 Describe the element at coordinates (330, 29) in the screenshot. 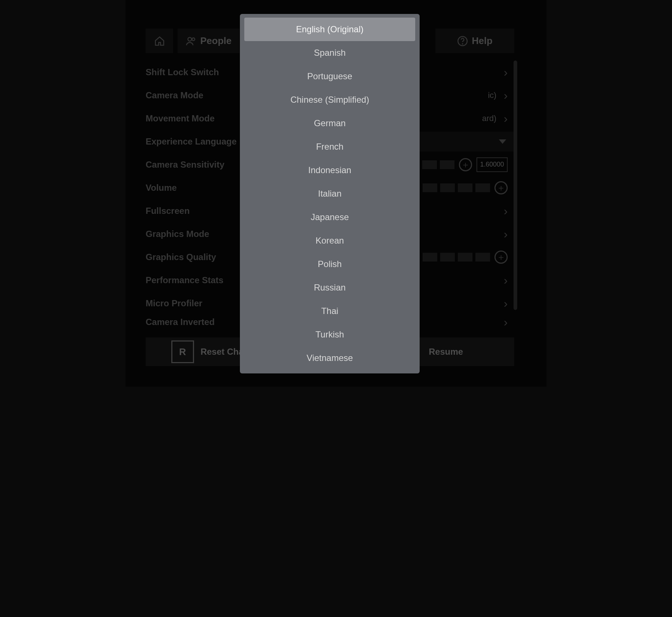

I see `language-option: English (Original)` at that location.